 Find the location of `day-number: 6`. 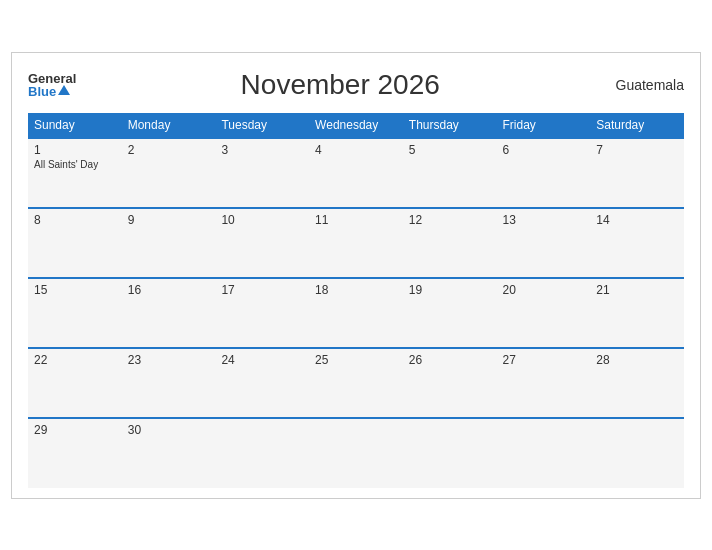

day-number: 6 is located at coordinates (544, 150).